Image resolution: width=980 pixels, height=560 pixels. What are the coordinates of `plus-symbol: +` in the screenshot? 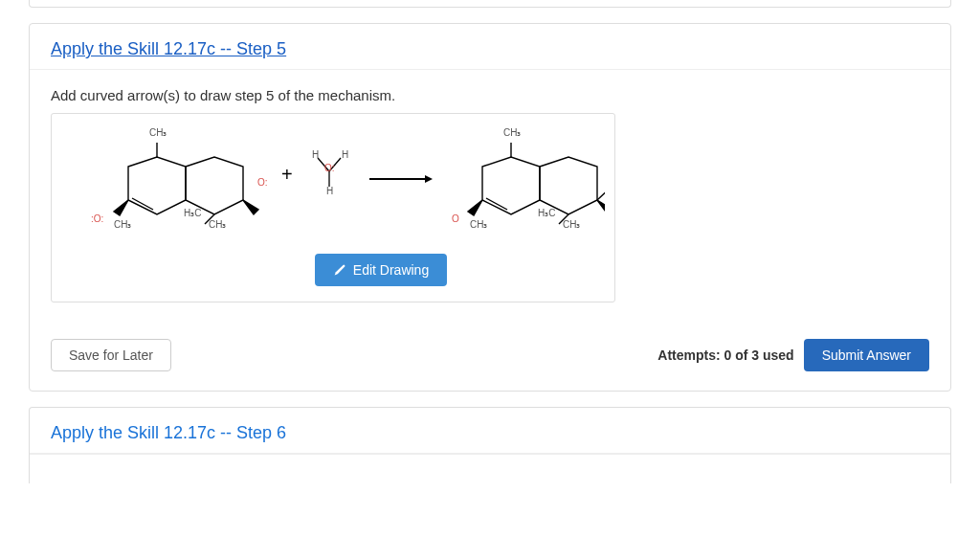 It's located at (287, 174).